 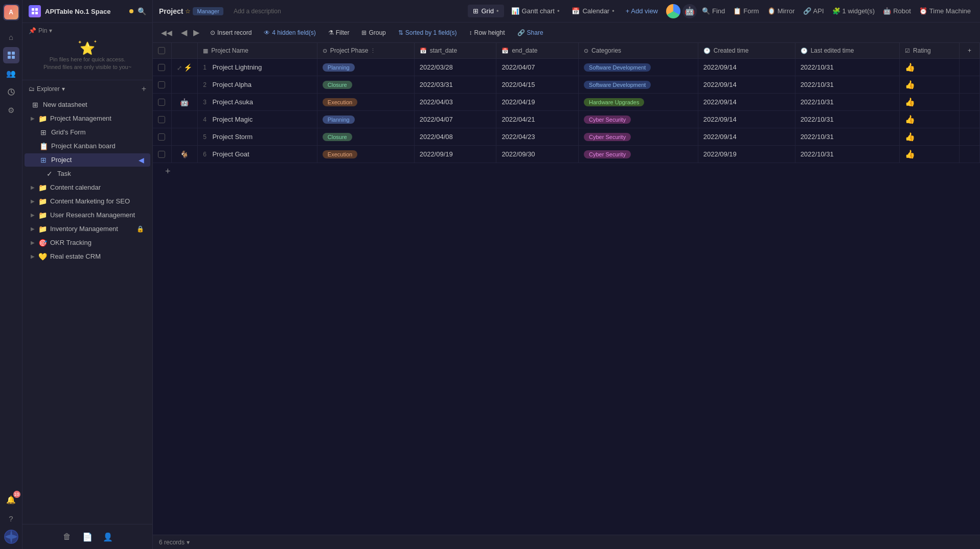 What do you see at coordinates (11, 500) in the screenshot?
I see `notifications-icon: 🔔 10` at bounding box center [11, 500].